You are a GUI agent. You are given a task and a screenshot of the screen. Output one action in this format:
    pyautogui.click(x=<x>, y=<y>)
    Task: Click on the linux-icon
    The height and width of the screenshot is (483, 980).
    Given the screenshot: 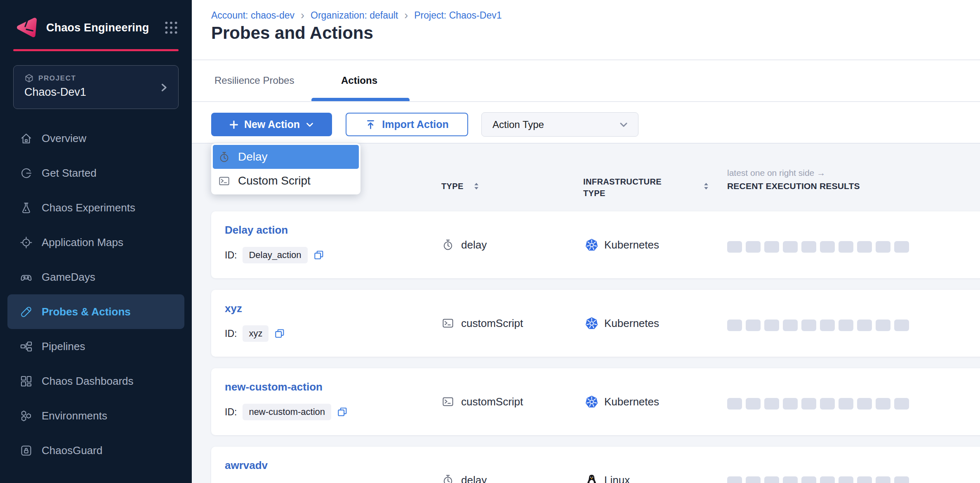 What is the action you would take?
    pyautogui.click(x=591, y=478)
    